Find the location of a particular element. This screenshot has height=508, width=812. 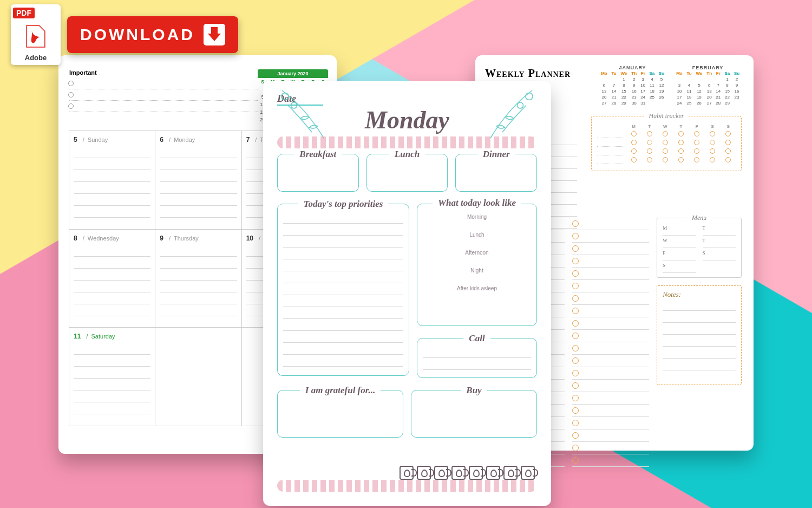

download-badge: PDF Adobe DOWNLOAD is located at coordinates (125, 35).